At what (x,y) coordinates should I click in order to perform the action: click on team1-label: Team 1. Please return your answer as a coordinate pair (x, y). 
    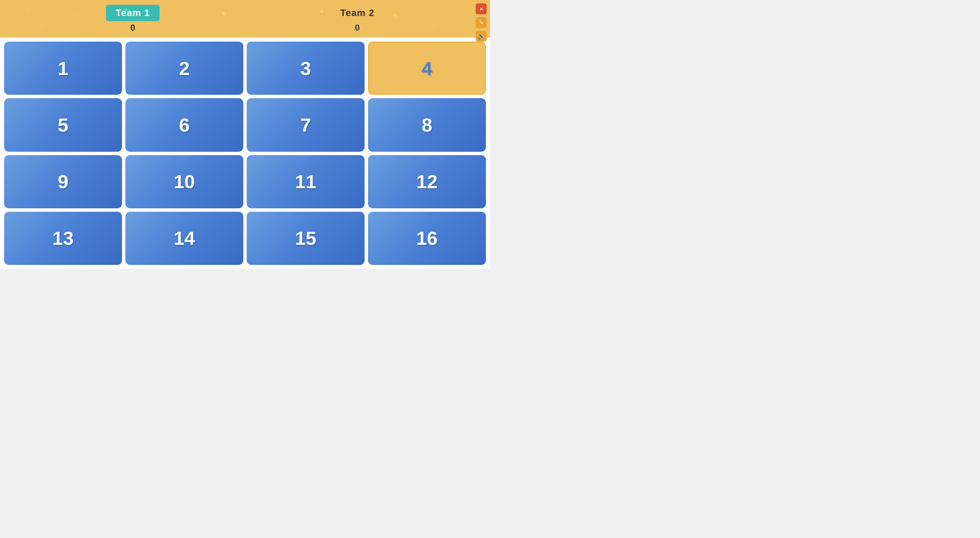
    Looking at the image, I should click on (132, 13).